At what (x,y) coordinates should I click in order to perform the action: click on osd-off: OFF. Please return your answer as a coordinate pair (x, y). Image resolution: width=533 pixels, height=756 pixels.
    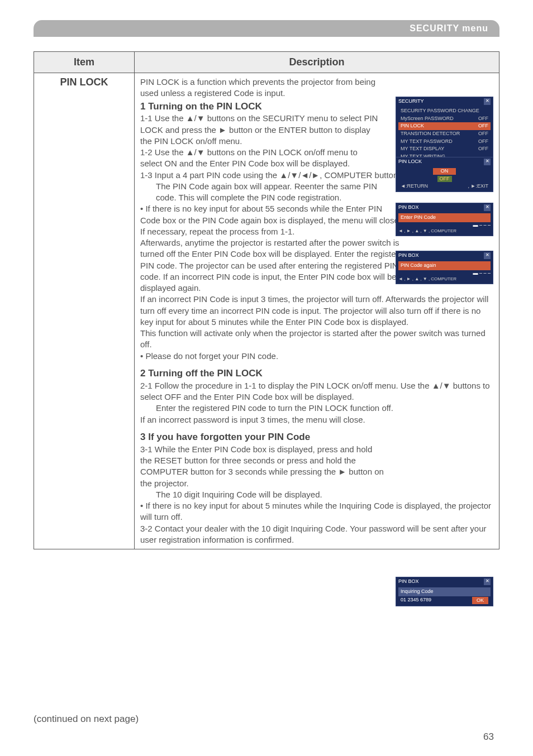
    Looking at the image, I should click on (445, 179).